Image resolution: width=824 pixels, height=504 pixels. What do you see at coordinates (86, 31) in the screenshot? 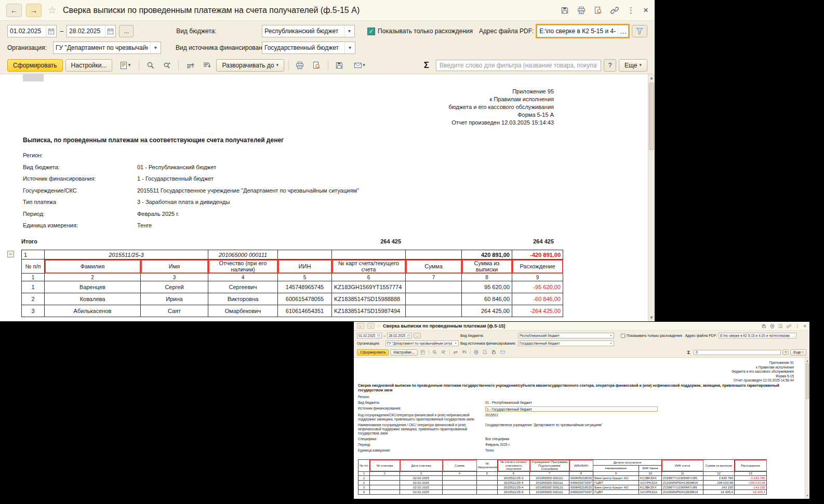
I see `date-to-input` at bounding box center [86, 31].